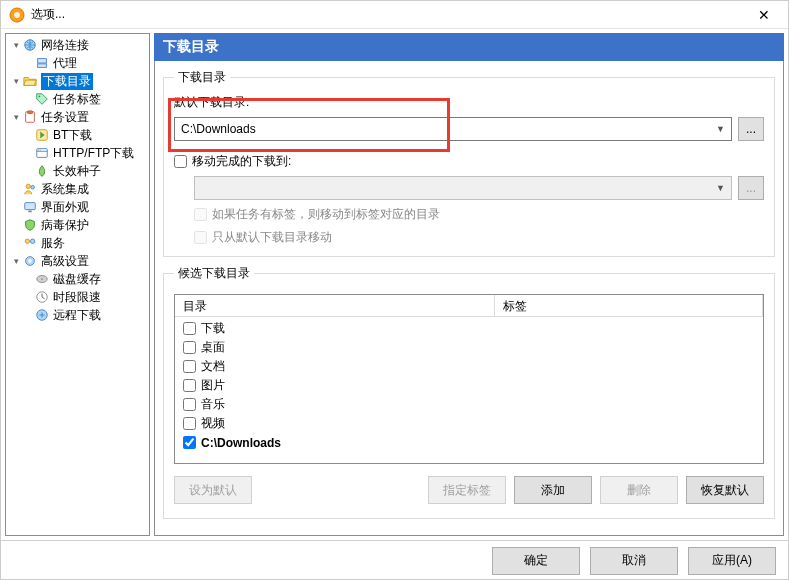 The height and width of the screenshot is (580, 789). What do you see at coordinates (30, 117) in the screenshot?
I see `task-icon` at bounding box center [30, 117].